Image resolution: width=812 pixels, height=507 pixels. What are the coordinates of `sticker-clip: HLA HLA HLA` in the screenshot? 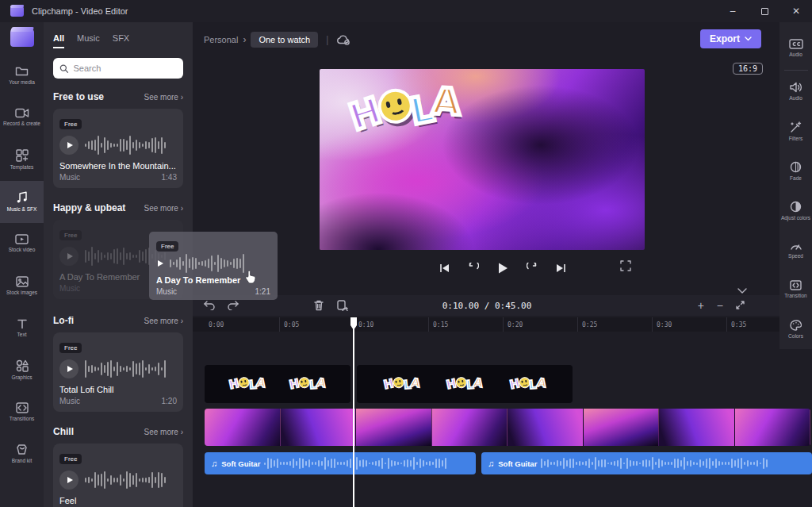 It's located at (465, 384).